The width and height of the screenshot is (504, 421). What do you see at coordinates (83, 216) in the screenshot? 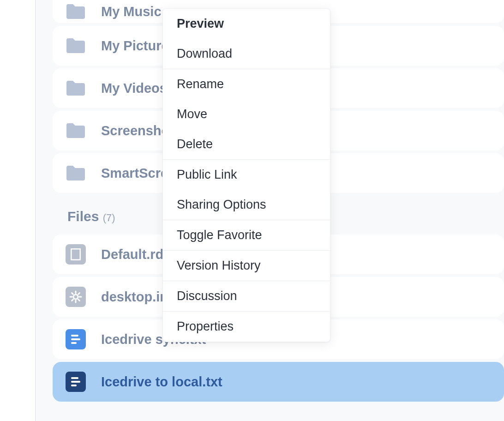
I see `files-label: Files` at bounding box center [83, 216].